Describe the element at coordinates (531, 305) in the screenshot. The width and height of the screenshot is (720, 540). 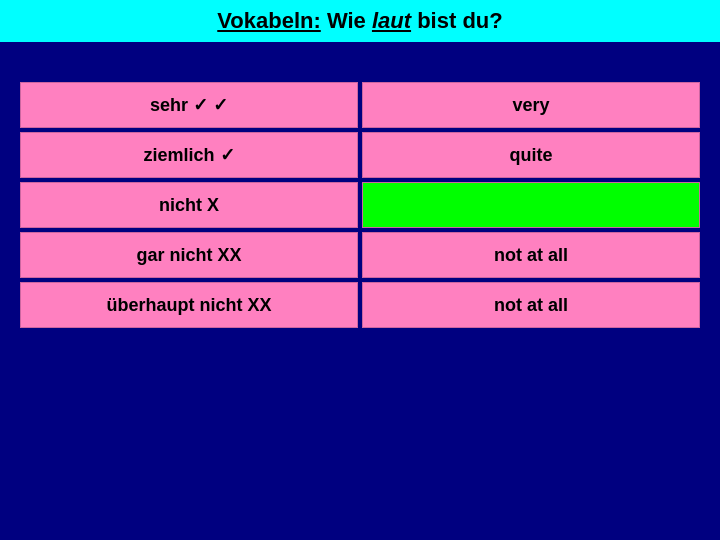
I see `cell-right-4: not at all` at that location.